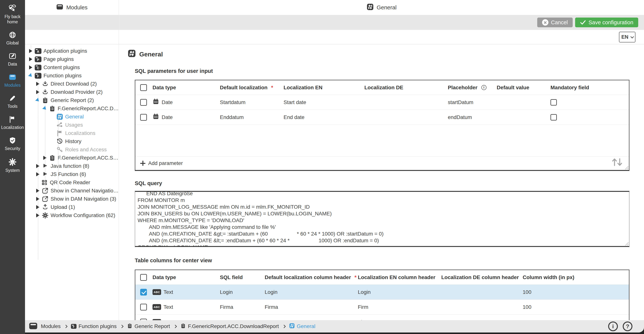  Describe the element at coordinates (12, 123) in the screenshot. I see `sidebar-item-localization: Localization` at that location.